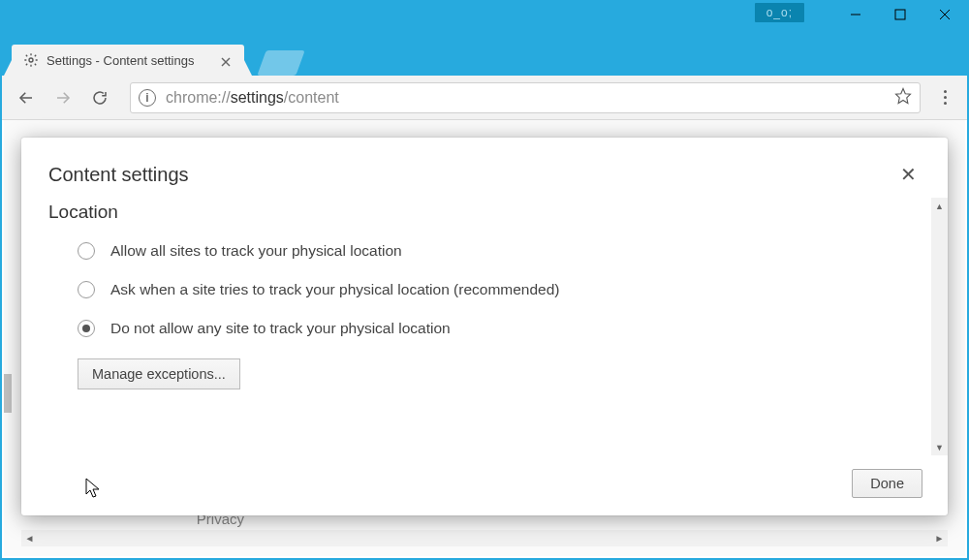  What do you see at coordinates (940, 448) in the screenshot?
I see `scroll-down-arrow: ▼` at bounding box center [940, 448].